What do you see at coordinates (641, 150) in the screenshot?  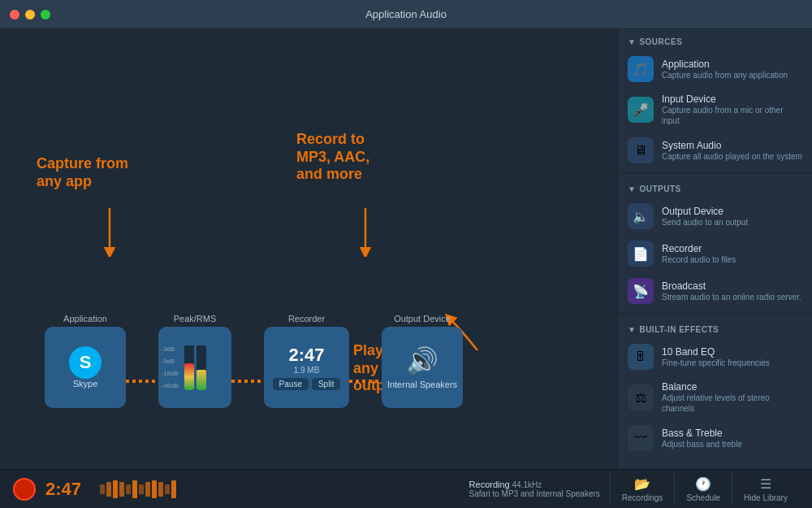 I see `monitor-icon: 🖥` at bounding box center [641, 150].